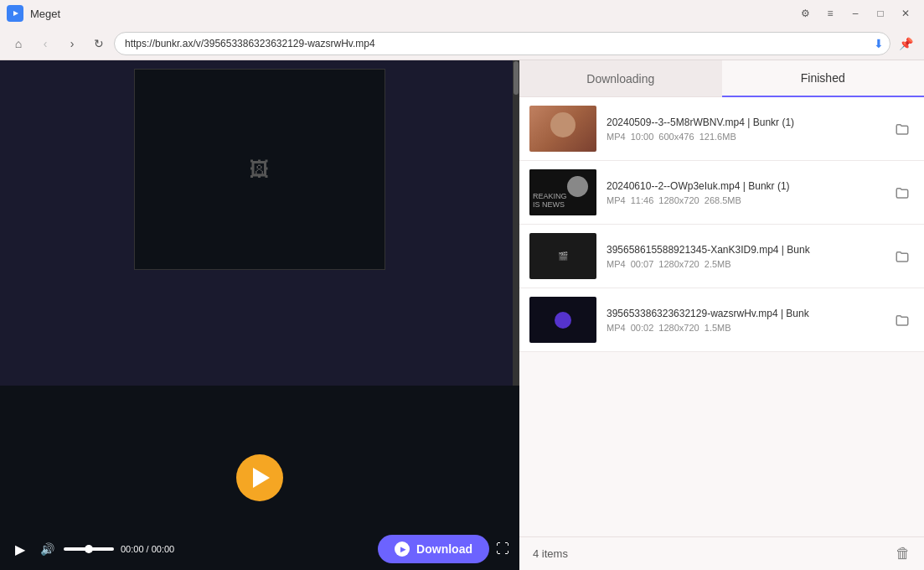 This screenshot has width=924, height=570. Describe the element at coordinates (879, 44) in the screenshot. I see `url-download-icon: ⬇` at that location.